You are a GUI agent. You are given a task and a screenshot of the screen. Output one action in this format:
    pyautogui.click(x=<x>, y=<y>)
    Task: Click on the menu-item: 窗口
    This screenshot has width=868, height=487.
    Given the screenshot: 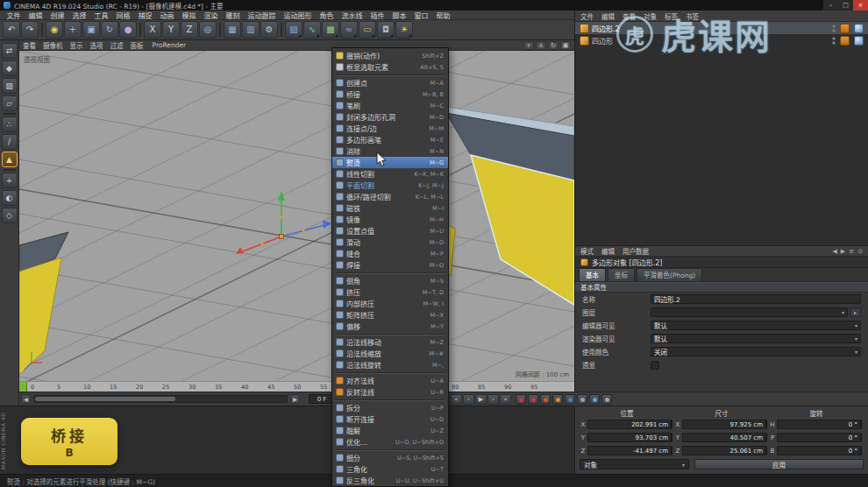 What is the action you would take?
    pyautogui.click(x=421, y=16)
    